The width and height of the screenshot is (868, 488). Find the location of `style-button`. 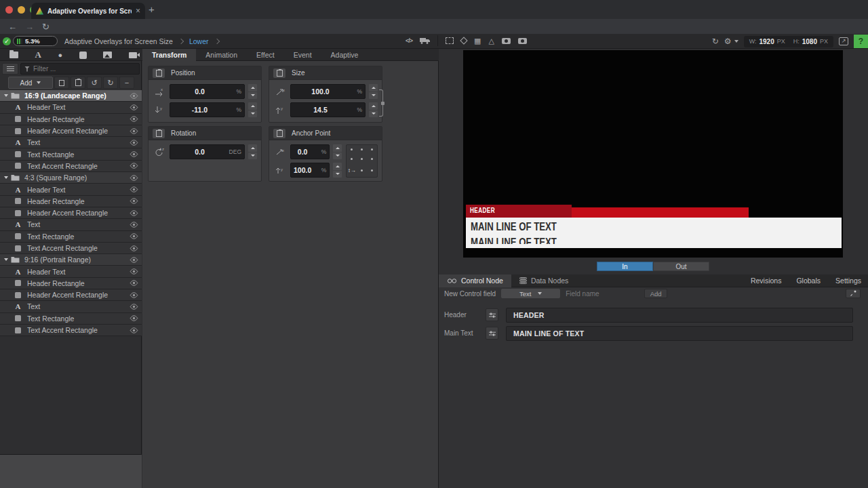

style-button is located at coordinates (853, 293).